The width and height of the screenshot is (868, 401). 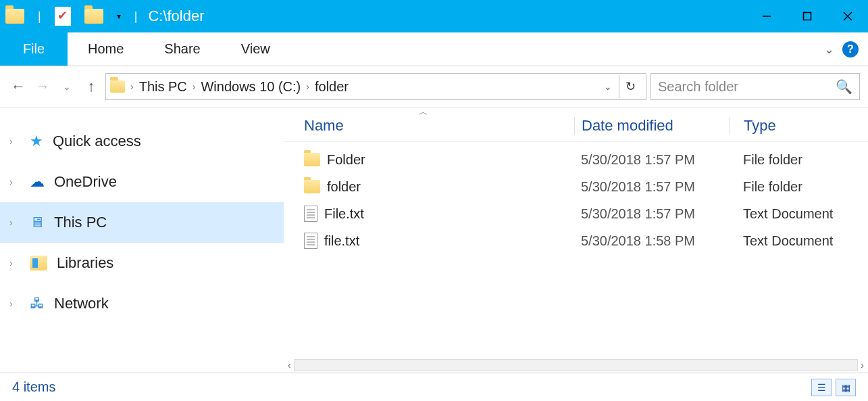 I want to click on details-view-button: ☰, so click(x=821, y=387).